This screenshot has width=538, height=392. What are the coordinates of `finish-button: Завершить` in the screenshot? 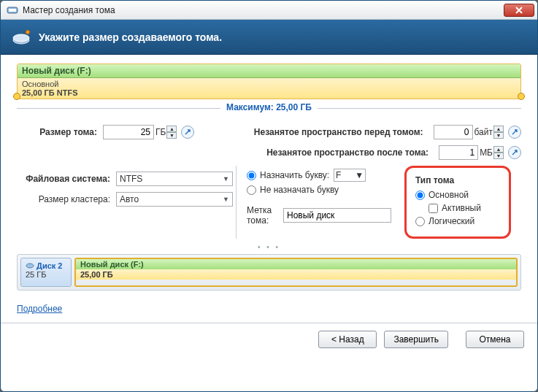 It's located at (416, 339).